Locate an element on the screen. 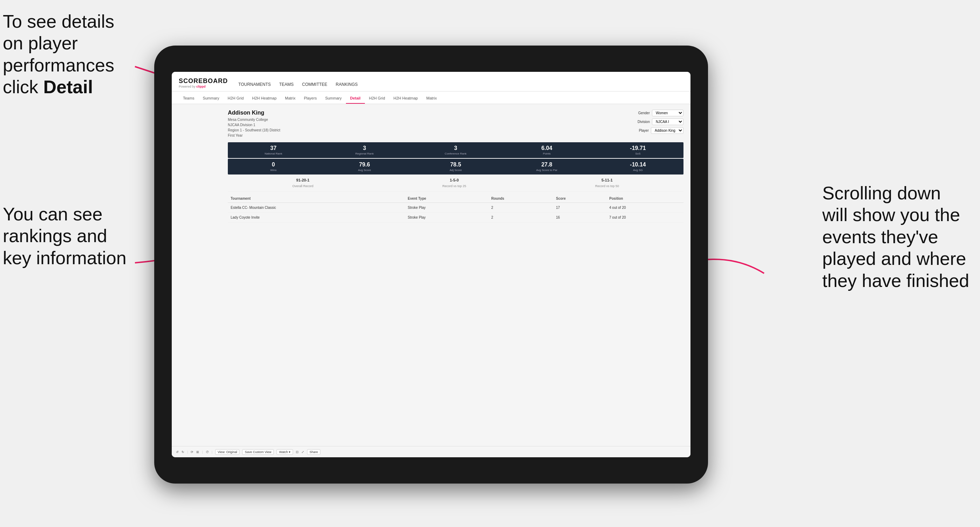 Image resolution: width=980 pixels, height=527 pixels. toolbar-view-original: View: Original is located at coordinates (228, 452).